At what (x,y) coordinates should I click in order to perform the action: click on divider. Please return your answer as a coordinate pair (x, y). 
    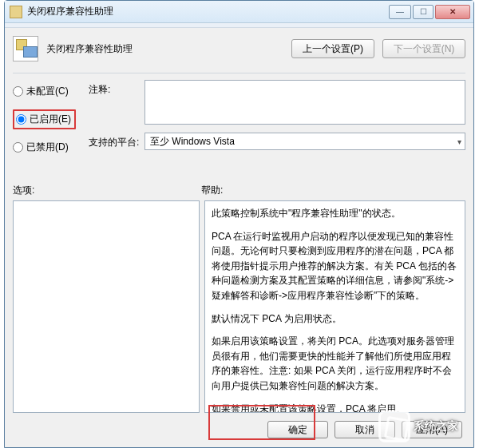
    Looking at the image, I should click on (240, 73).